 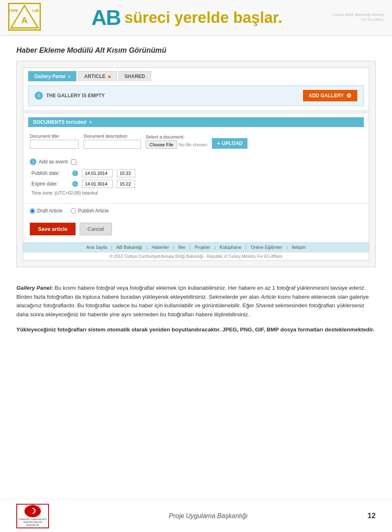 I want to click on documents-form: Document title: Document description: Se…, so click(x=196, y=142).